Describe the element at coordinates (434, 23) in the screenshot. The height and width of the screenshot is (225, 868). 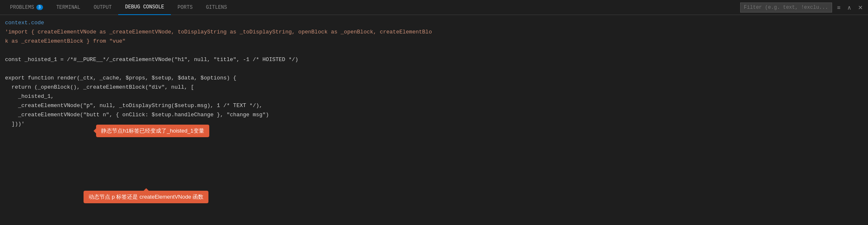
I see `context-label: context.code` at that location.